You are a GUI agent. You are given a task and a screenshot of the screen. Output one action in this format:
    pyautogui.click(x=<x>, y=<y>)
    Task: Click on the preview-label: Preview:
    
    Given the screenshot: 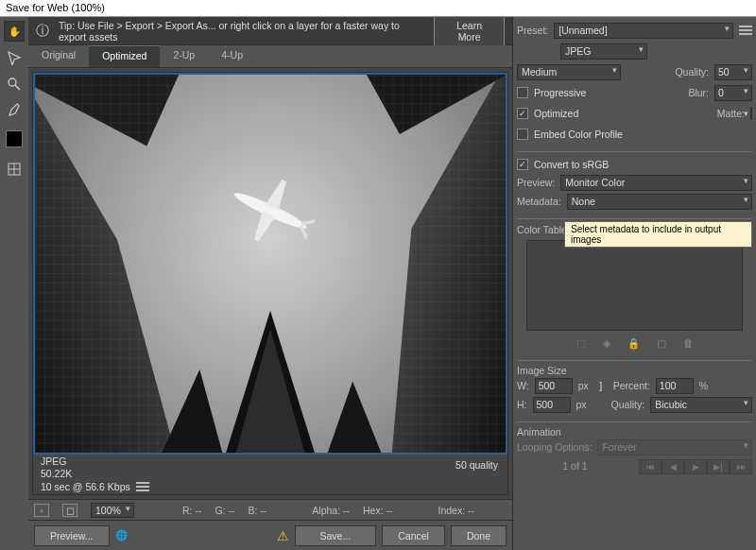 What is the action you would take?
    pyautogui.click(x=536, y=182)
    